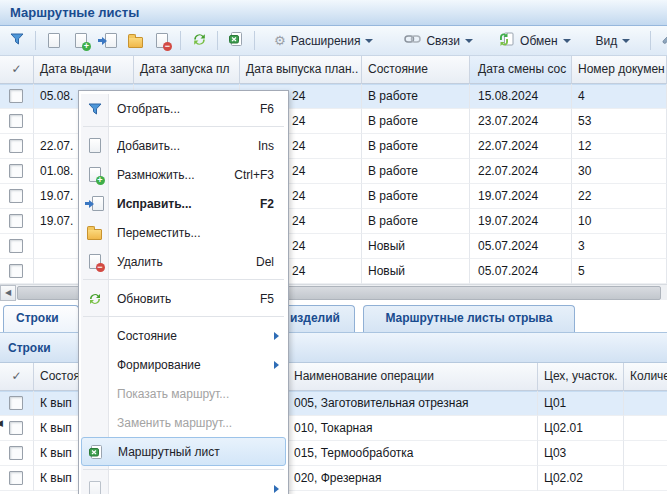  I want to click on view-menu-button: Вид, so click(614, 41).